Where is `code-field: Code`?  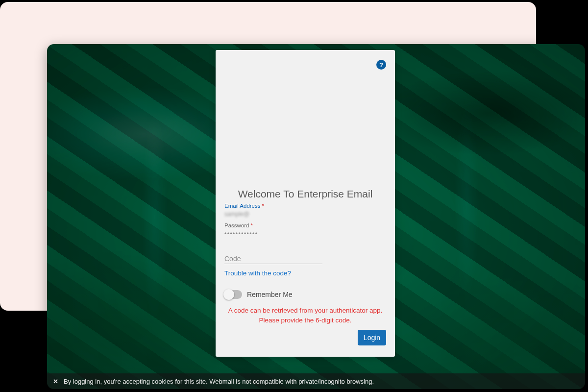
code-field: Code is located at coordinates (273, 260).